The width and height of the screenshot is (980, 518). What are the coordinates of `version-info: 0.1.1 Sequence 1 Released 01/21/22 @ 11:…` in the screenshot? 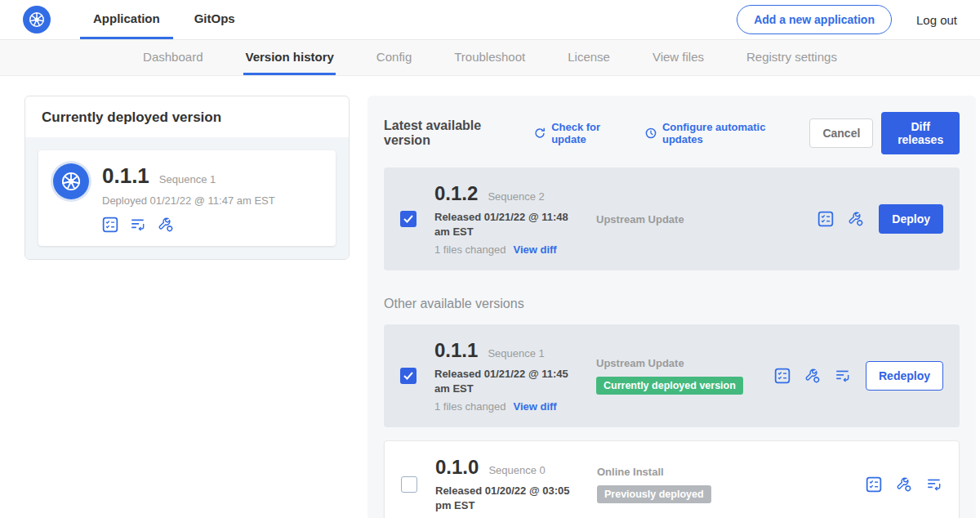 It's located at (515, 376).